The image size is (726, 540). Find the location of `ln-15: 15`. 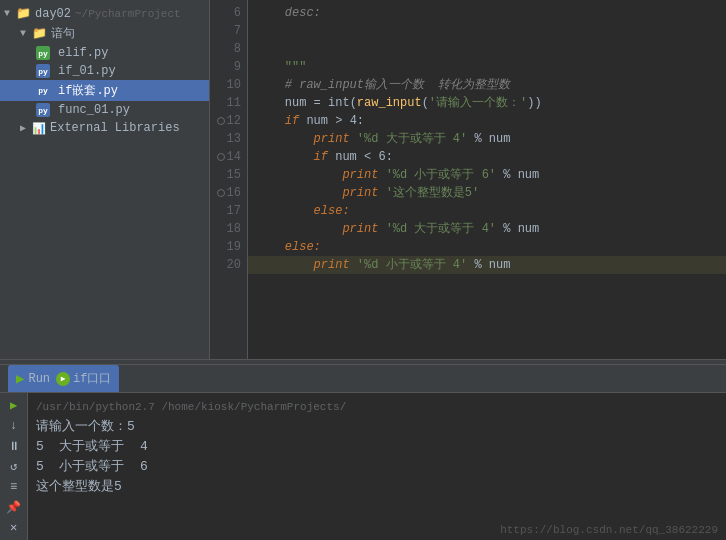

ln-15: 15 is located at coordinates (228, 175).